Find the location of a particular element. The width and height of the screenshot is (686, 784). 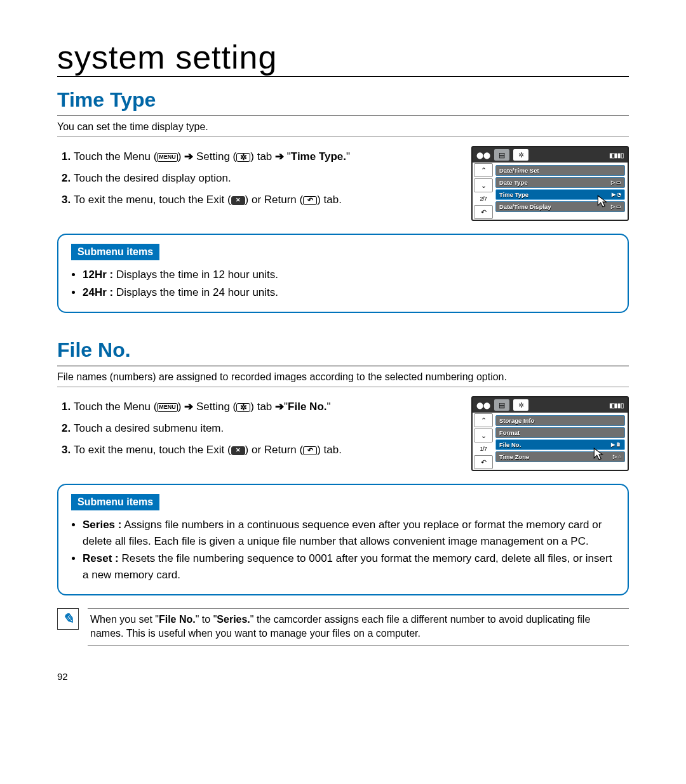

note-icon: ✎ is located at coordinates (68, 619).